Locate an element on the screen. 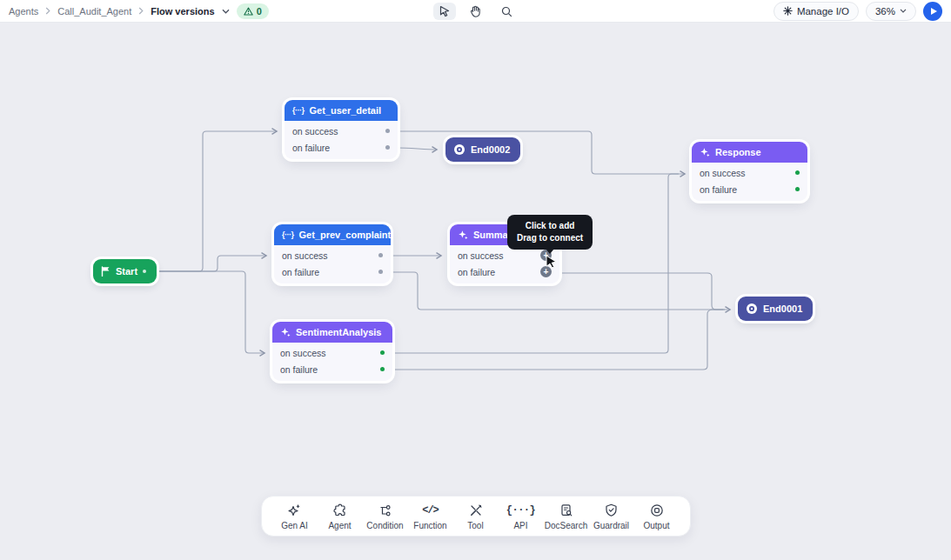 This screenshot has height=560, width=951. pan-tool-button is located at coordinates (476, 11).